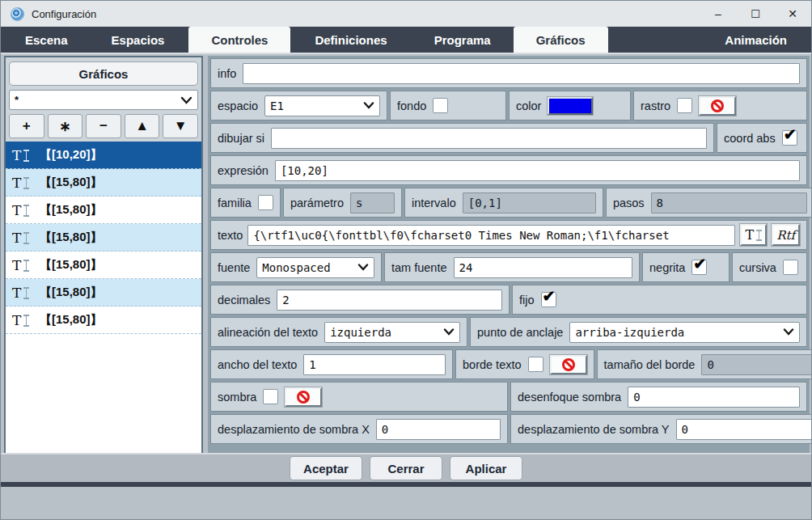  I want to click on fuente-select: Monospaced, so click(315, 268).